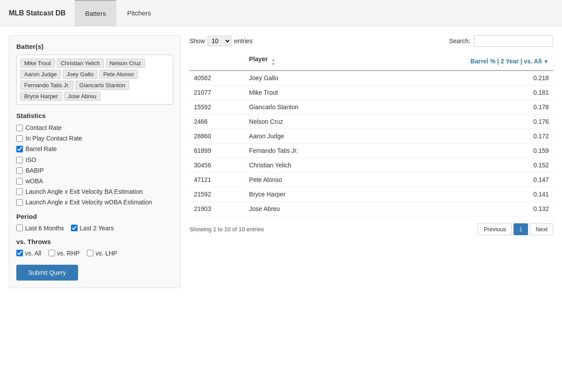 The height and width of the screenshot is (392, 562). What do you see at coordinates (107, 253) in the screenshot?
I see `label-vs_lhp: vs. LHP` at bounding box center [107, 253].